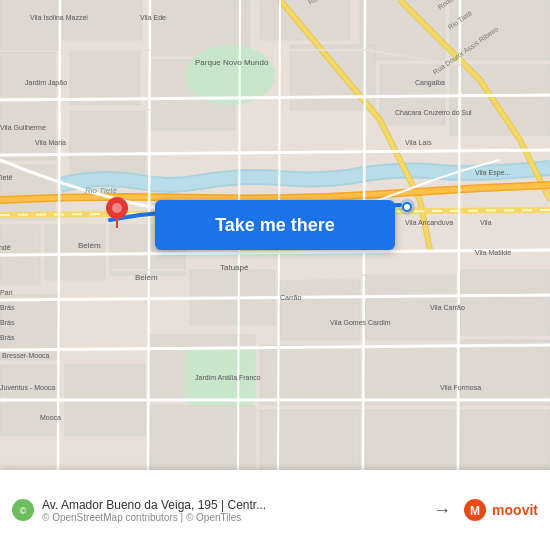  I want to click on bottom-text: Av. Amador Bueno da Veiga, 195 | Centr..…, so click(234, 510).